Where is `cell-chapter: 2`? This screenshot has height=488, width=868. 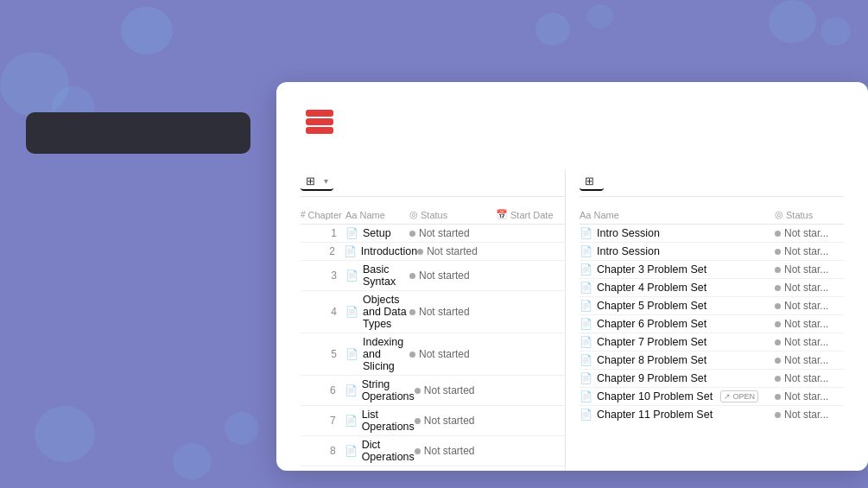 cell-chapter: 2 is located at coordinates (322, 251).